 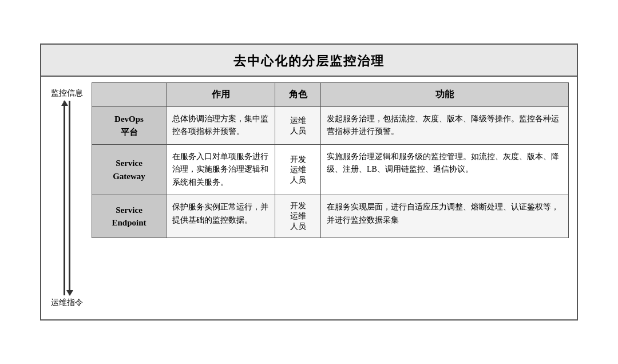 What do you see at coordinates (221, 216) in the screenshot?
I see `description-cell: 保护服务实例正常运行，并提供基础的监控数据。` at bounding box center [221, 216].